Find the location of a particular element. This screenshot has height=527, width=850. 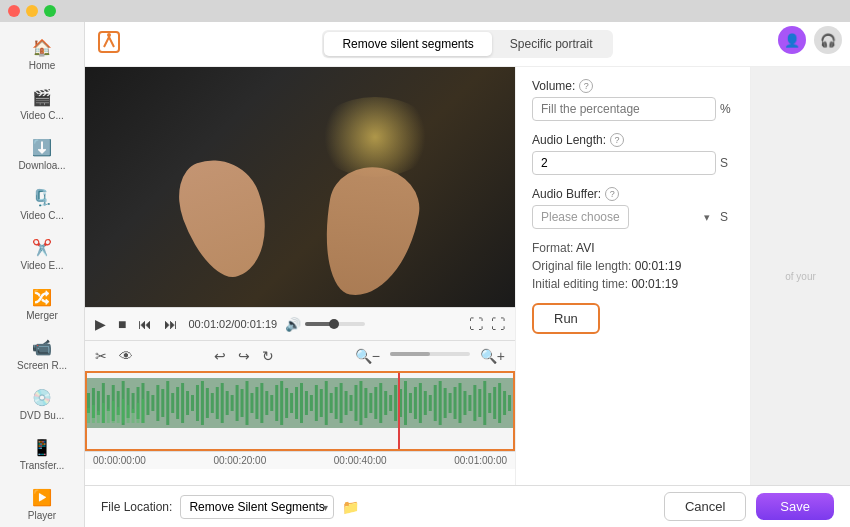

sidebar-item-home: 🏠 Home is located at coordinates (42, 55).